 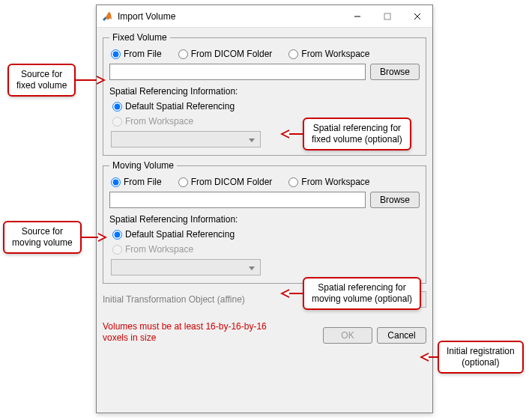 What do you see at coordinates (226, 182) in the screenshot?
I see `moving-from-dicom-radio: From DICOM Folder` at bounding box center [226, 182].